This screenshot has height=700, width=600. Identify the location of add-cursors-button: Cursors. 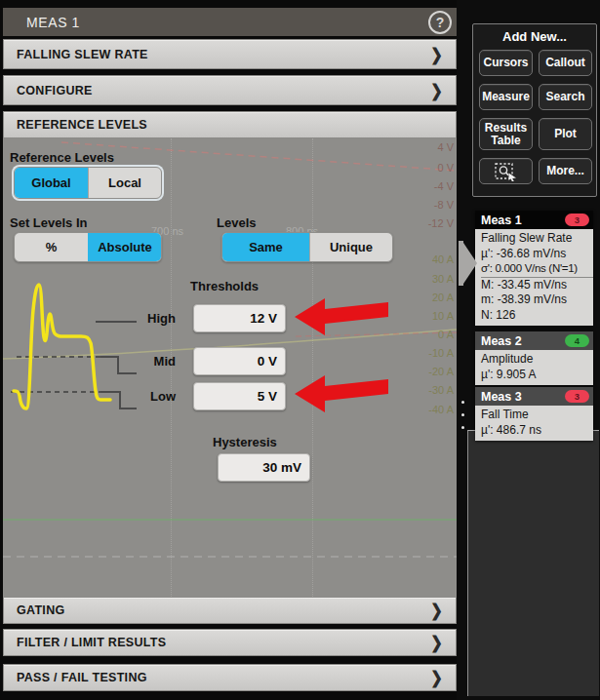
(505, 62).